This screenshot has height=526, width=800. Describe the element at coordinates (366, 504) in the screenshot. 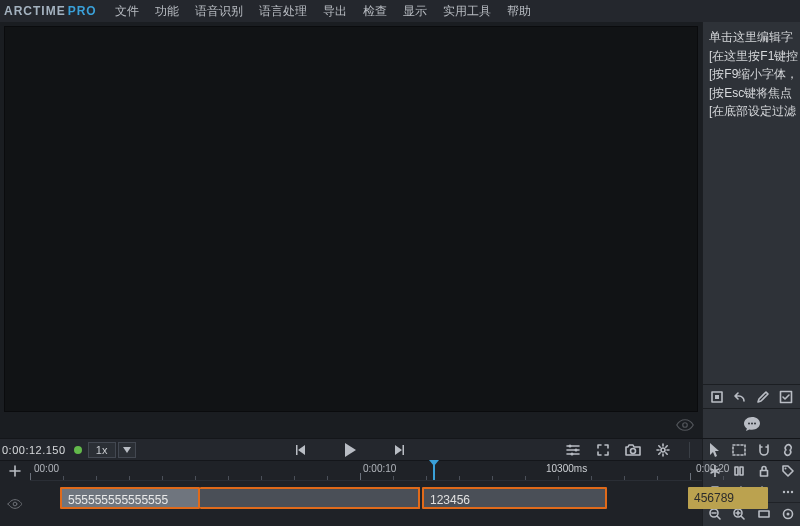

I see `subtitle-track: 555555555555555123456456789` at that location.